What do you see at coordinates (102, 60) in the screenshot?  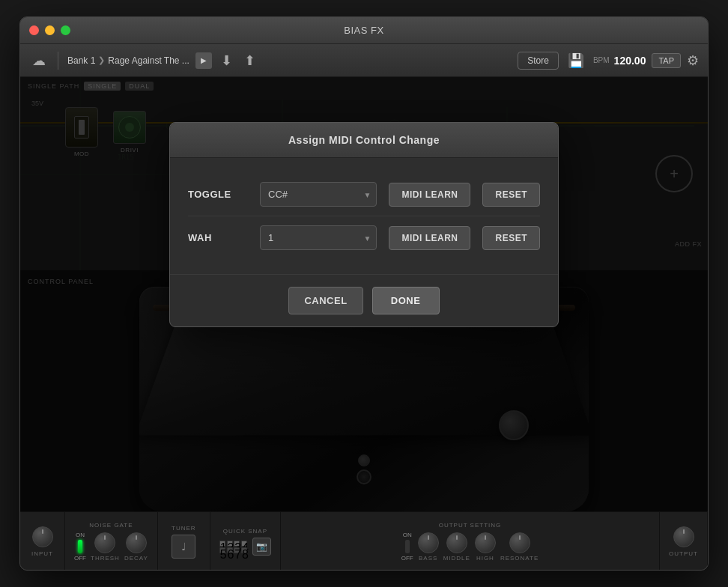 I see `breadcrumb-arrow-icon: ❯` at bounding box center [102, 60].